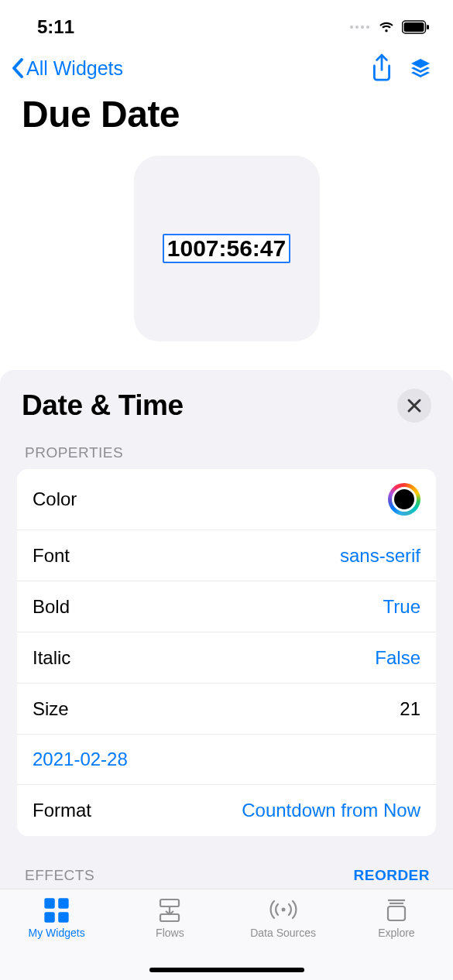  What do you see at coordinates (414, 406) in the screenshot?
I see `close-icon` at bounding box center [414, 406].